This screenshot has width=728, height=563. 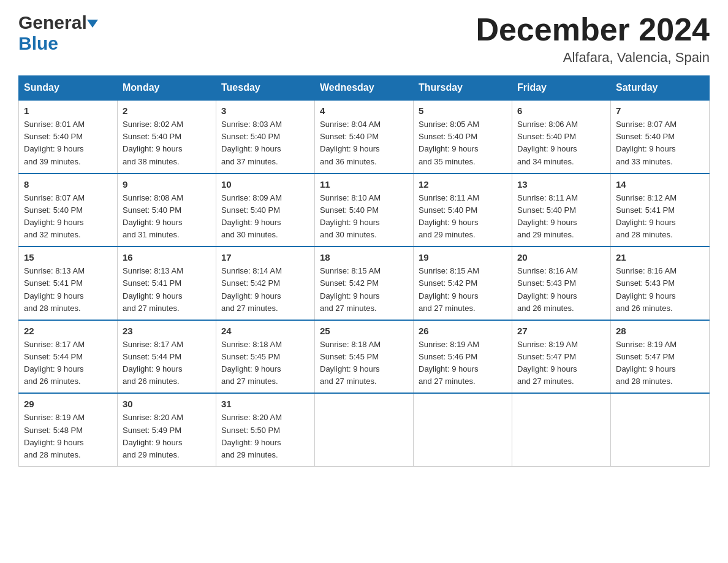 What do you see at coordinates (69, 210) in the screenshot?
I see `cell-week2-day1: 8Sunrise: 8:07 AMSunset: 5:40 PMDaylight…` at bounding box center [69, 210].